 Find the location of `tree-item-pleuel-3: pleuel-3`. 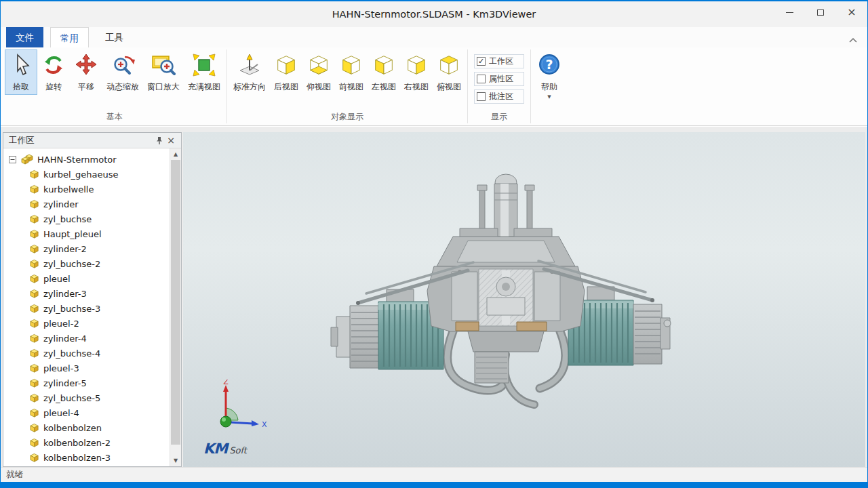

tree-item-pleuel-3: pleuel-3 is located at coordinates (87, 368).